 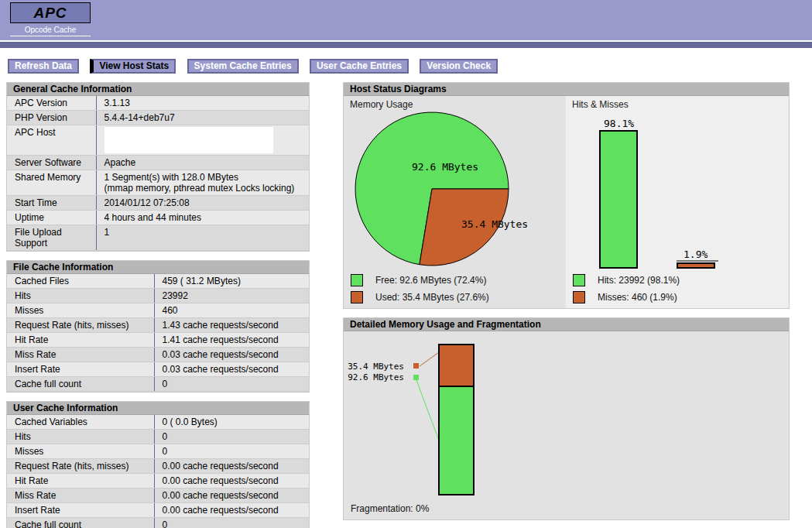 What do you see at coordinates (158, 409) in the screenshot?
I see `section-title: User Cache Information` at bounding box center [158, 409].